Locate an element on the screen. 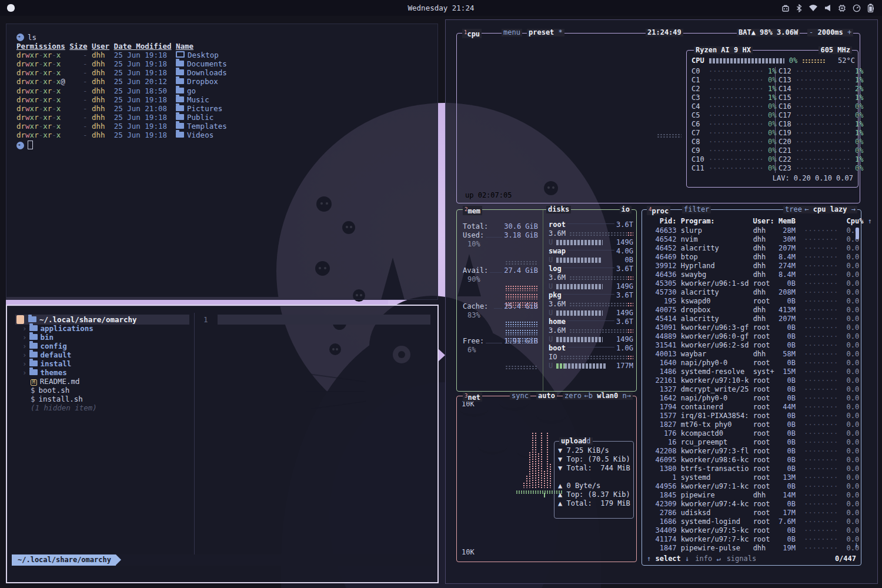  proc-pid: 176 is located at coordinates (662, 433).